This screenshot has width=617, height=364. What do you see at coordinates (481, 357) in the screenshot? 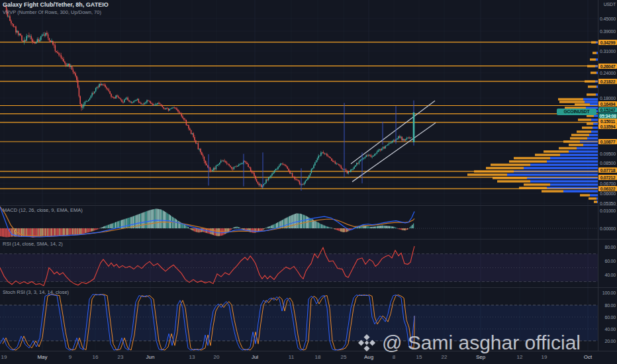
I see `time-tick-label: Sep` at bounding box center [481, 357].